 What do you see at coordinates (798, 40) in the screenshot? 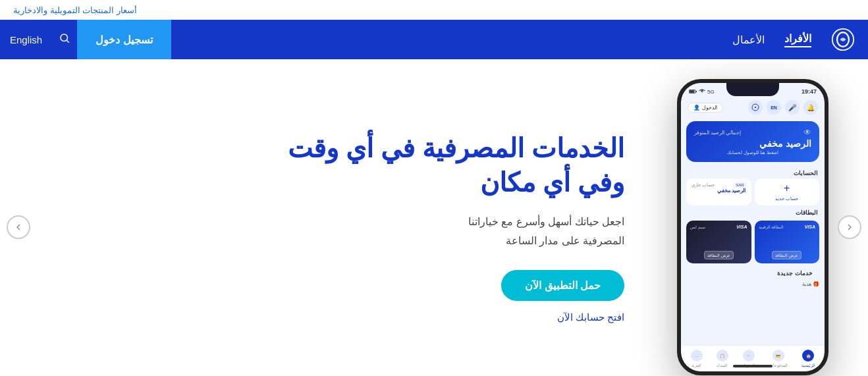
I see `sidebar-item-individuals: الأفراد` at bounding box center [798, 40].